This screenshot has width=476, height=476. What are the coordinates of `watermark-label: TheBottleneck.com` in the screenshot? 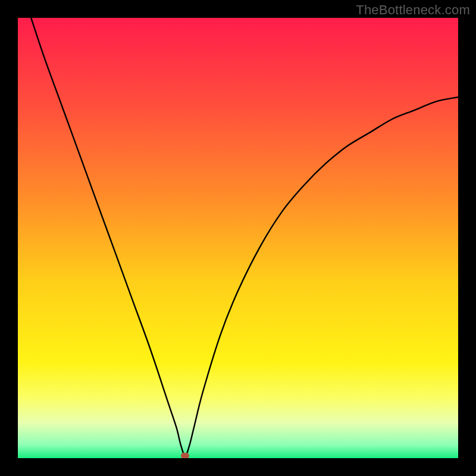 It's located at (413, 10).